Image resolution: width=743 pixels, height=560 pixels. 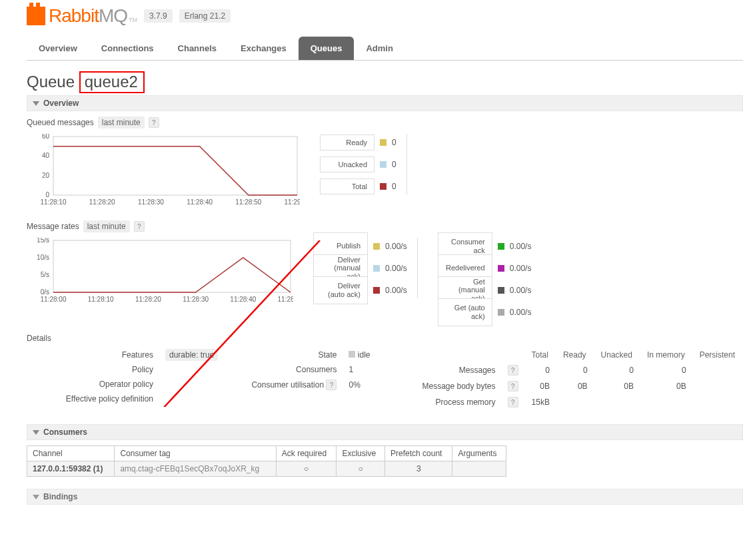 I want to click on queued-messages-legend: Ready0Unacked0Total0, so click(x=364, y=164).